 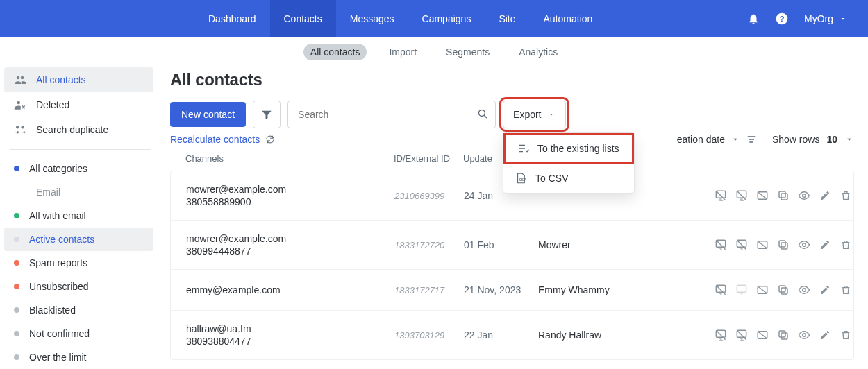 I want to click on sidebar-cat-blacklisted: Blacklisted, so click(x=79, y=310).